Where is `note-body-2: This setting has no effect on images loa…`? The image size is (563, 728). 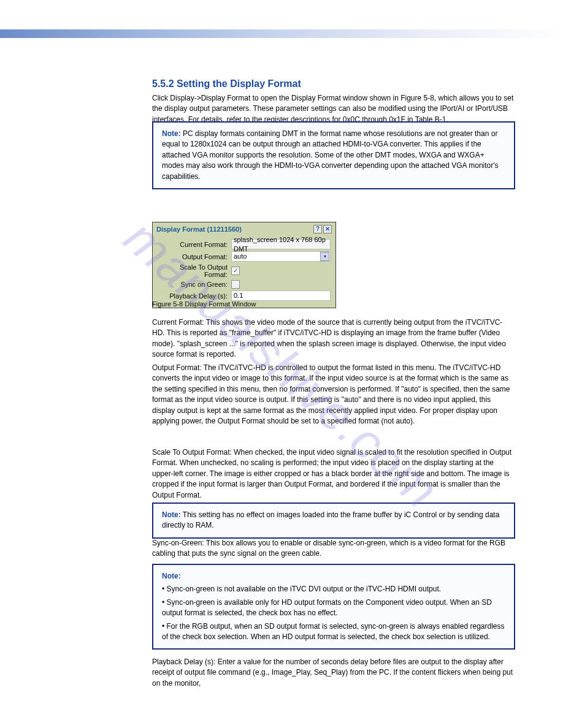 note-body-2: This setting has no effect on images loa… is located at coordinates (331, 520).